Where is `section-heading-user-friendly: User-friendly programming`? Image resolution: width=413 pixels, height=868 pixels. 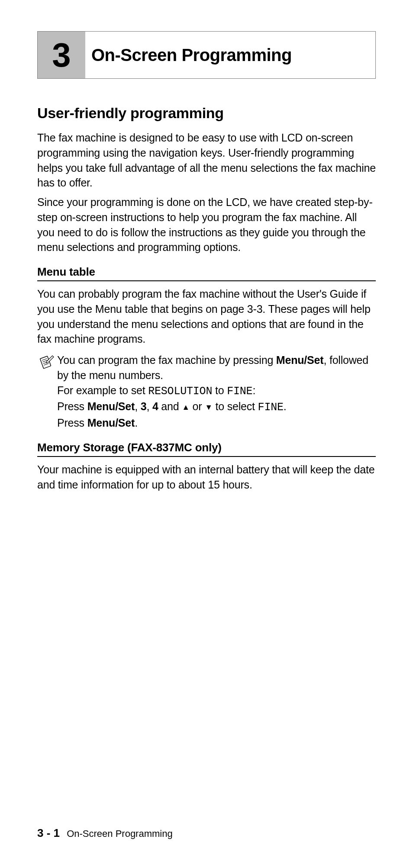
section-heading-user-friendly: User-friendly programming is located at coordinates (206, 113).